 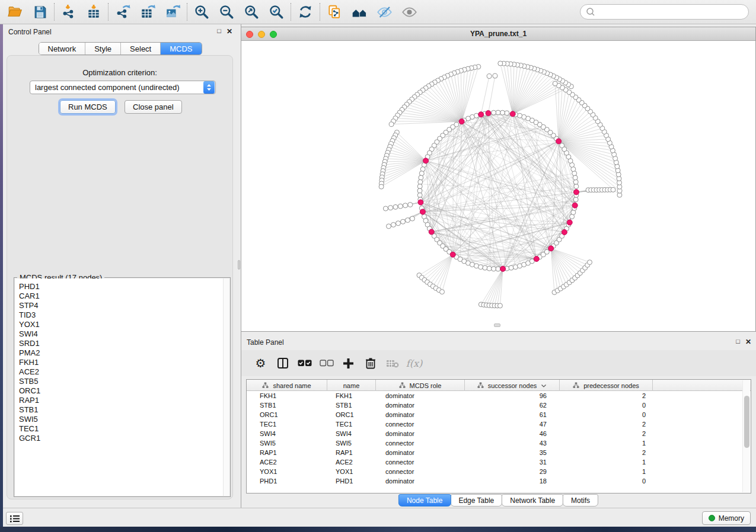 What do you see at coordinates (384, 12) in the screenshot?
I see `hide-selected-icon` at bounding box center [384, 12].